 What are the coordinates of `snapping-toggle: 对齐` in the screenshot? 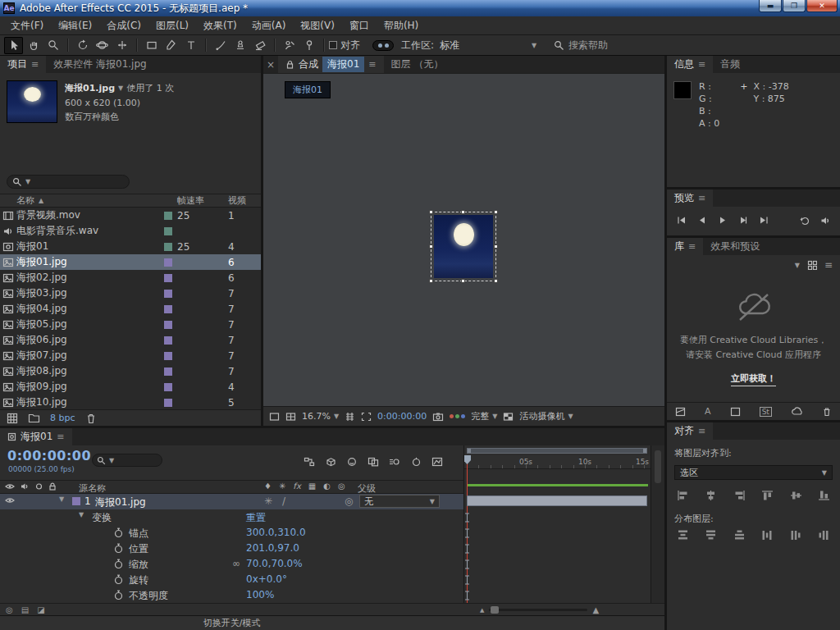 It's located at (347, 46).